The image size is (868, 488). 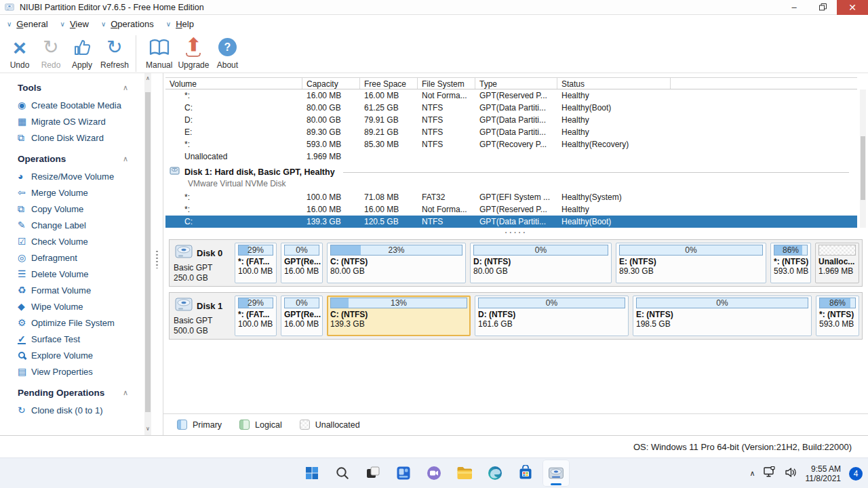 I want to click on apply-button: Apply, so click(x=82, y=52).